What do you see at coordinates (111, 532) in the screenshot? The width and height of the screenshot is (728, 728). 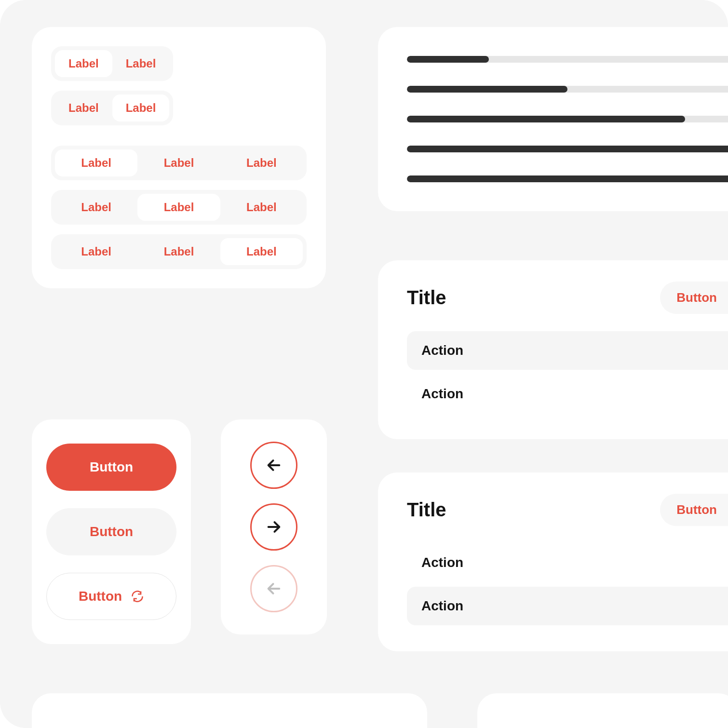 I see `buttons-card: Button Button Button` at bounding box center [111, 532].